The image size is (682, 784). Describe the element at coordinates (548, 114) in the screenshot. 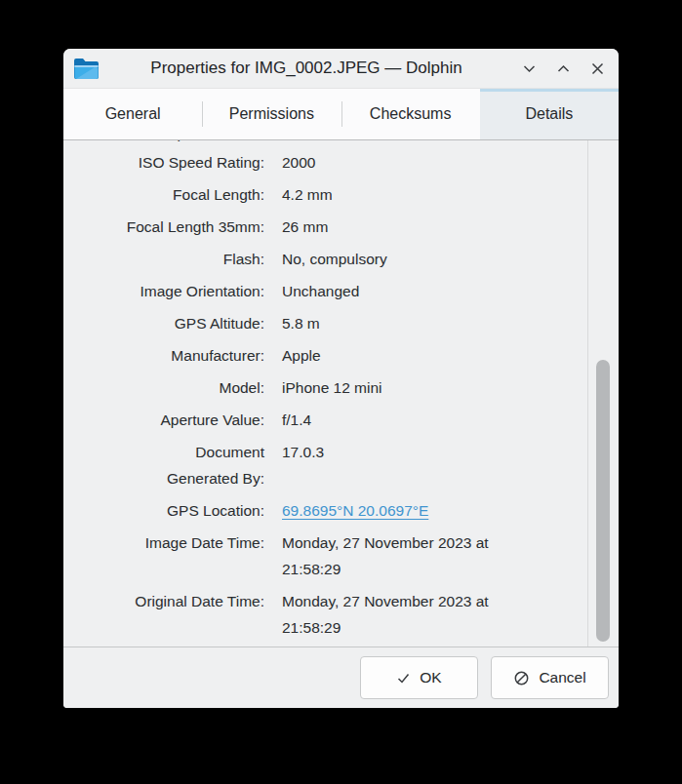

I see `tab-label: Details` at that location.